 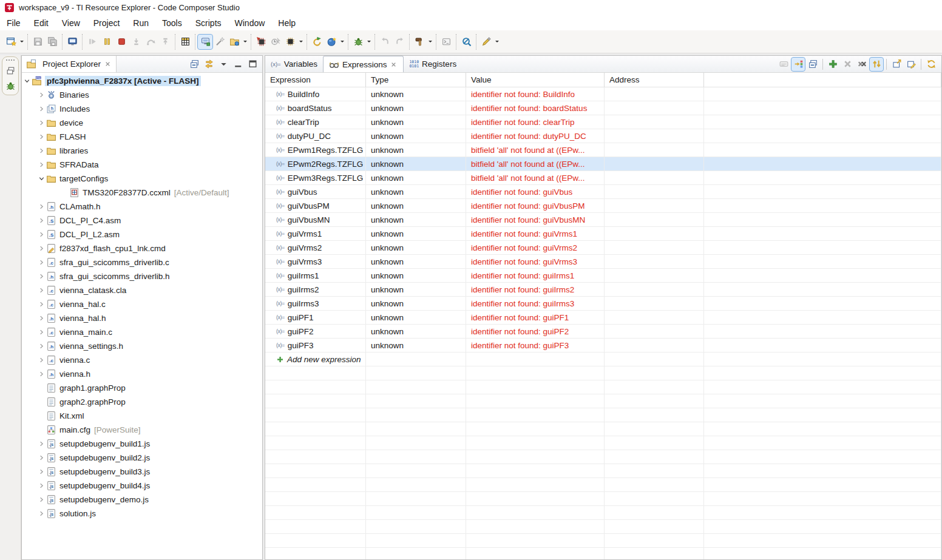 What do you see at coordinates (847, 64) in the screenshot?
I see `remove-expression-icon` at bounding box center [847, 64].